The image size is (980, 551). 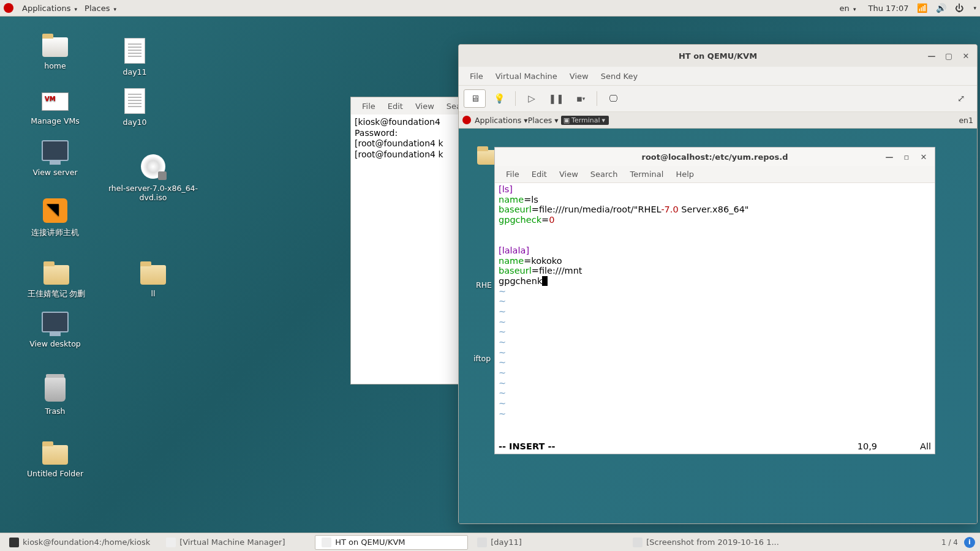 What do you see at coordinates (547, 542) in the screenshot?
I see `task-gedit: [day11]` at bounding box center [547, 542].